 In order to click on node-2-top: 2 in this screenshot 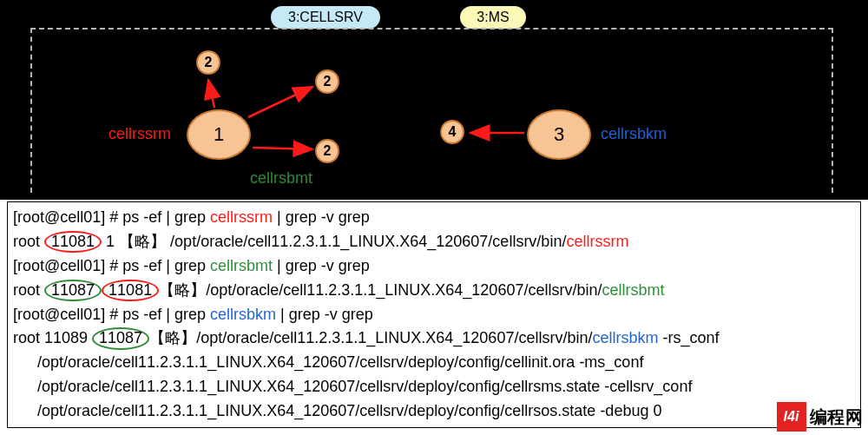, I will do `click(208, 63)`.